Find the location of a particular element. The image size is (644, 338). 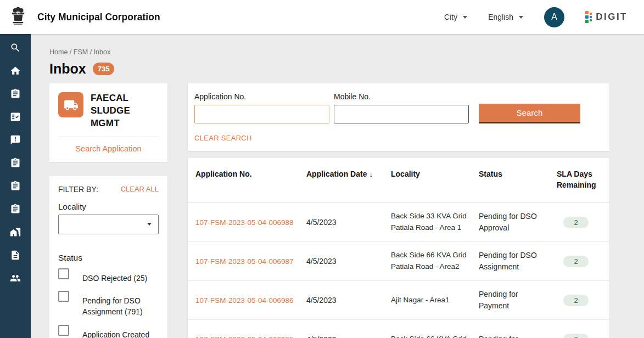

status-option: Pending for DSO Assignment (791) is located at coordinates (109, 304).